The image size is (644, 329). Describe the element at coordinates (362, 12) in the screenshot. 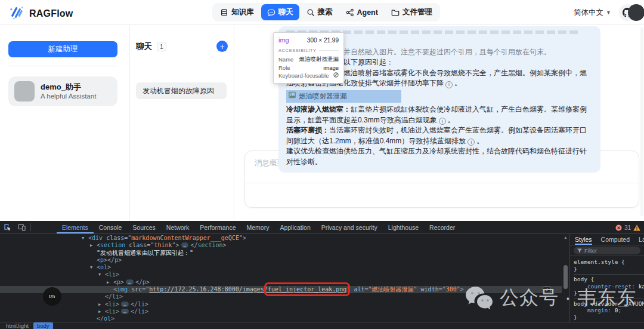

I see `nav-item-Agent: Agent` at that location.